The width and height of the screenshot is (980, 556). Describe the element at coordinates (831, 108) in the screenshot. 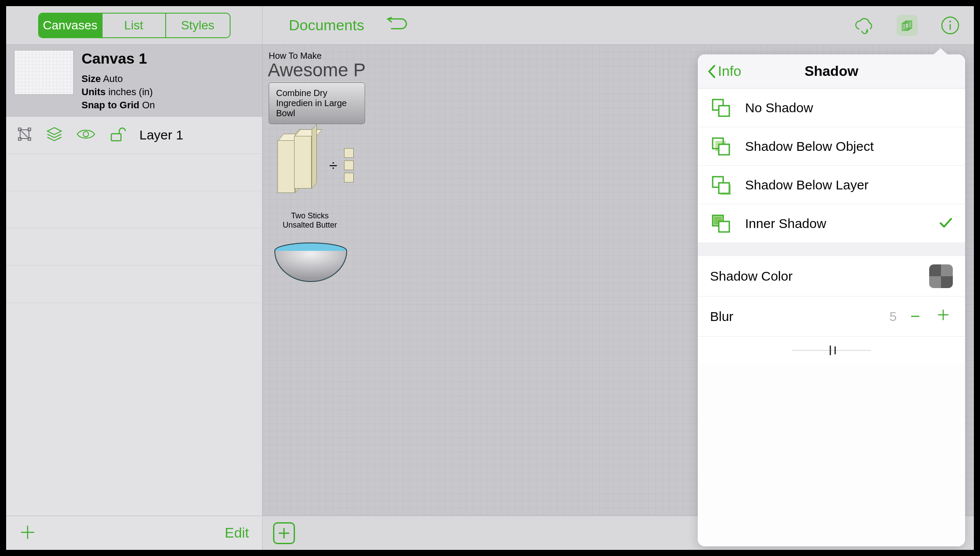

I see `shadow-option-no-shadow: No Shadow` at that location.